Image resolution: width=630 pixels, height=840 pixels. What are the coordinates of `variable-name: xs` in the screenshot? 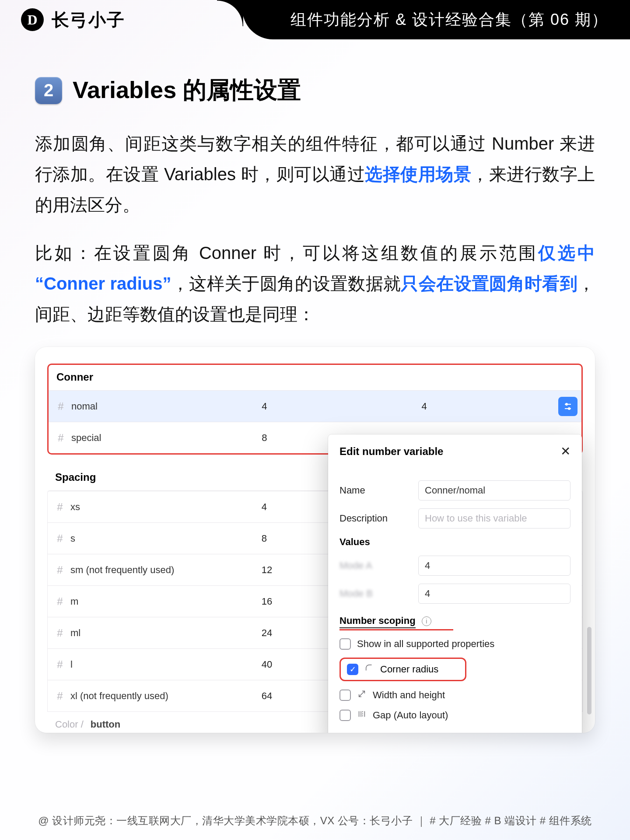 It's located at (75, 507).